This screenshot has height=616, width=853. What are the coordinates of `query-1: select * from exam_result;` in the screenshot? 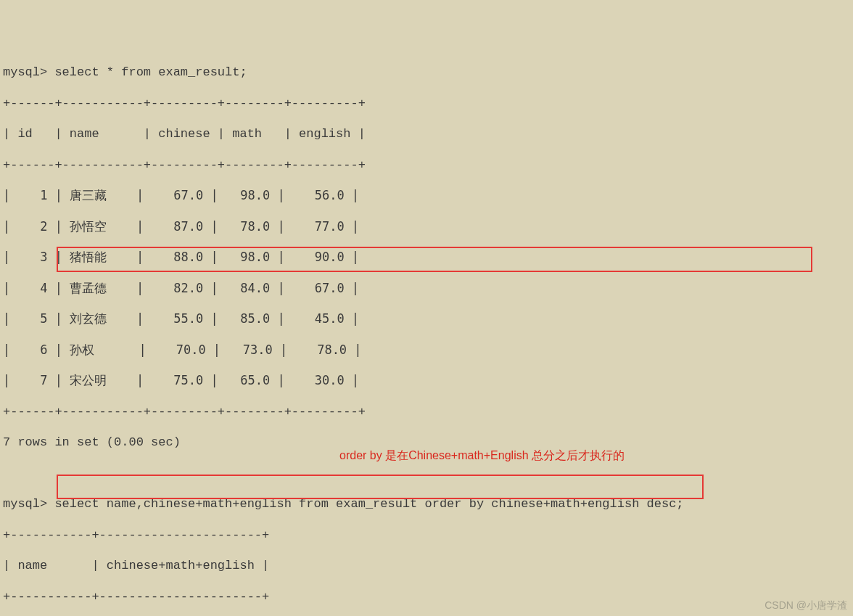 It's located at (151, 73).